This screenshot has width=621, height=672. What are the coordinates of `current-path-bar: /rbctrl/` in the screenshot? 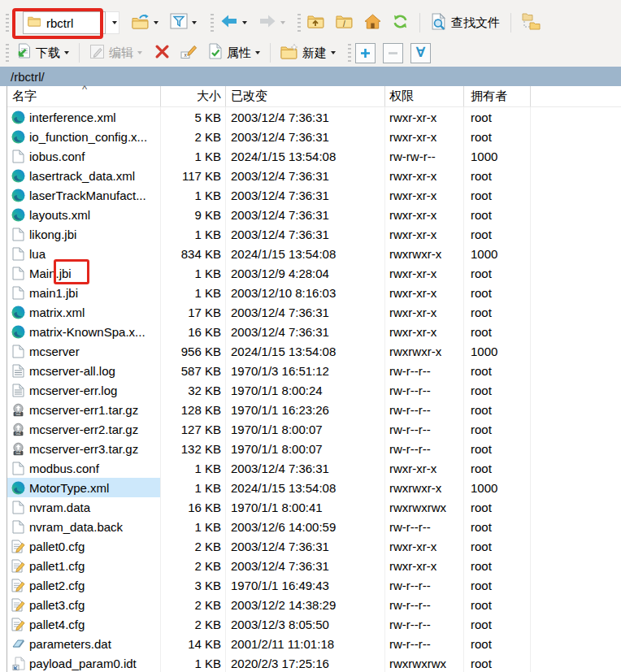 It's located at (310, 76).